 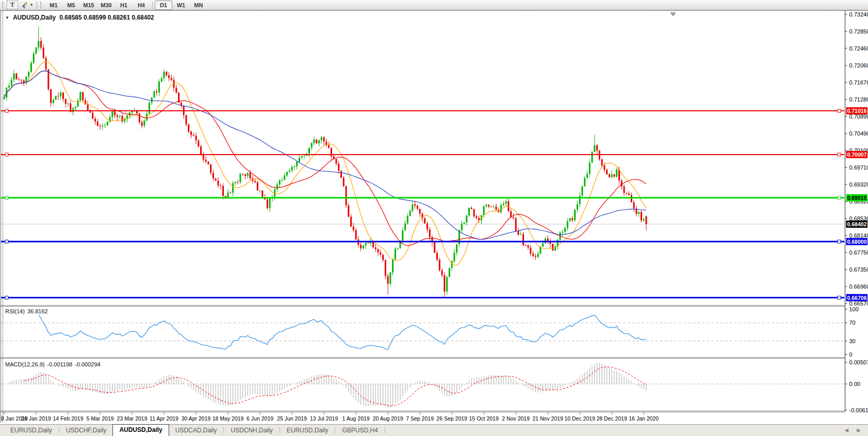 What do you see at coordinates (673, 14) in the screenshot?
I see `chart-shift-marker` at bounding box center [673, 14].